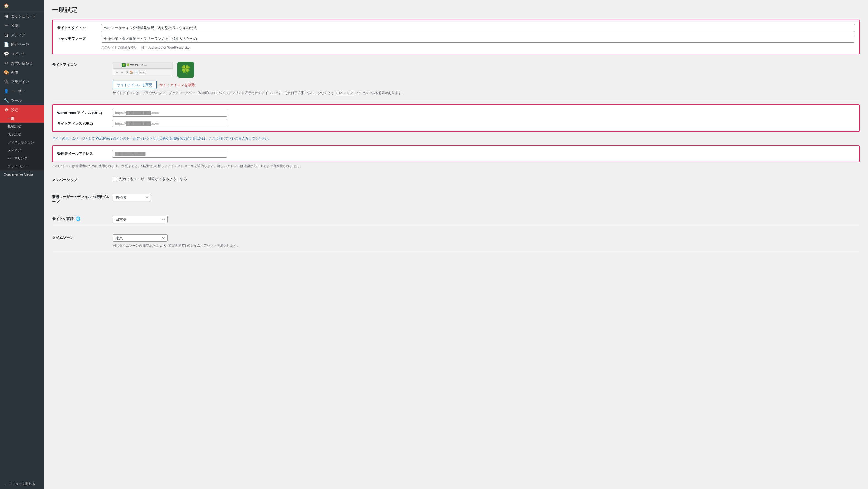  What do you see at coordinates (136, 72) in the screenshot?
I see `browser-file-icon: 📄` at bounding box center [136, 72].